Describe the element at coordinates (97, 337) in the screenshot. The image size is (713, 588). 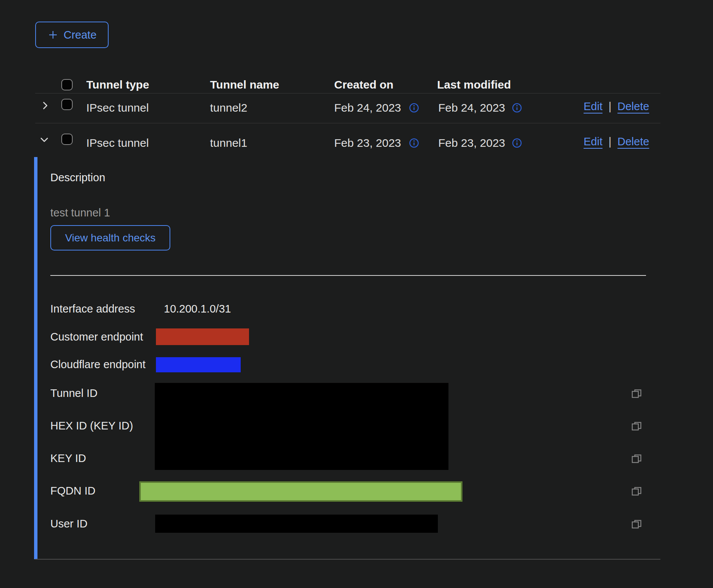
I see `detail-label-customer-endpoint: Customer endpoint` at that location.